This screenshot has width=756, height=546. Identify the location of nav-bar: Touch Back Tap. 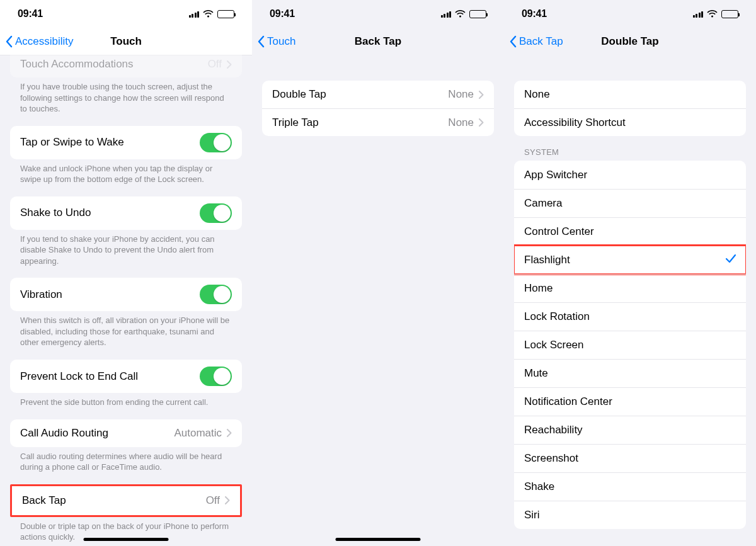
(378, 42).